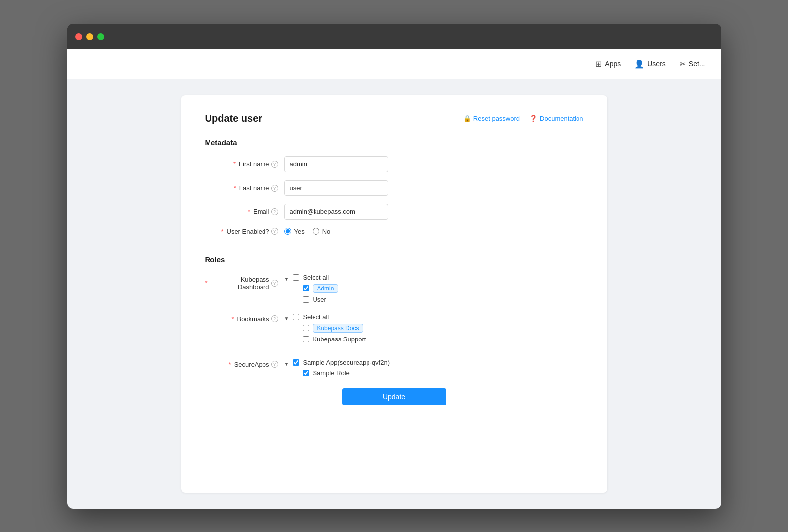 Image resolution: width=788 pixels, height=532 pixels. What do you see at coordinates (320, 289) in the screenshot?
I see `admin-role-row: Admin` at bounding box center [320, 289].